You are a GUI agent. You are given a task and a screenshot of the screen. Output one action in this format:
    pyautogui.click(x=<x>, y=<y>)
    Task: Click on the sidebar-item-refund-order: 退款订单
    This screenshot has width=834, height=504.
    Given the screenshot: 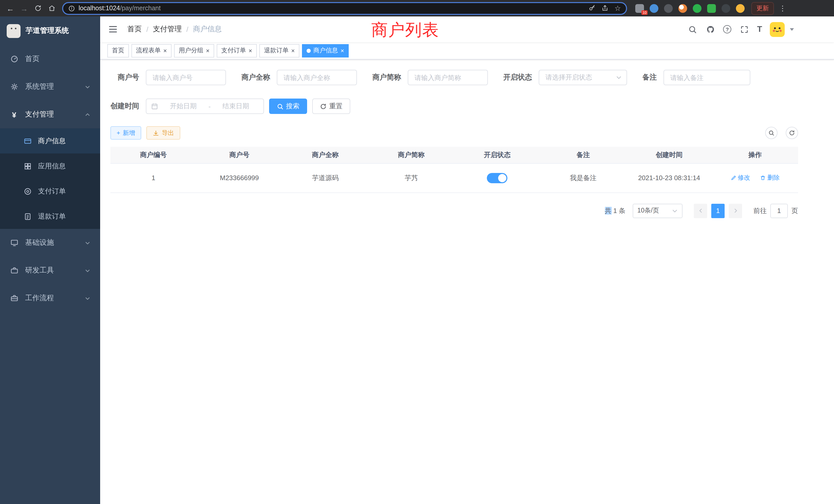 What is the action you would take?
    pyautogui.click(x=50, y=216)
    